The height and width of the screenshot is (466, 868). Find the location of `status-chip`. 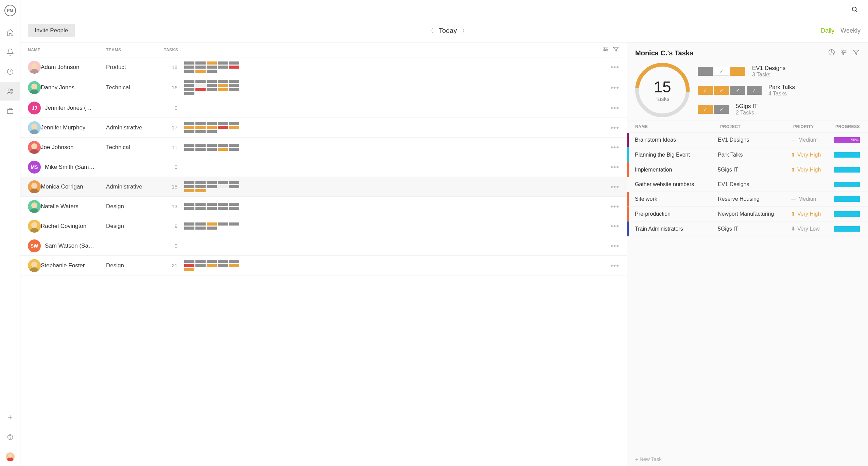

status-chip is located at coordinates (705, 71).